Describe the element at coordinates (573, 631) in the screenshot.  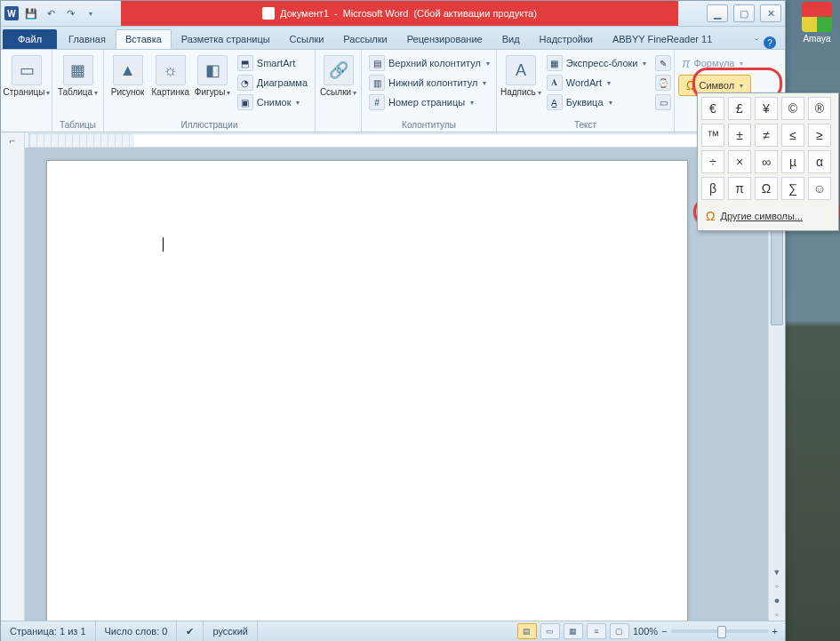
I see `view-web-button: ▦` at that location.